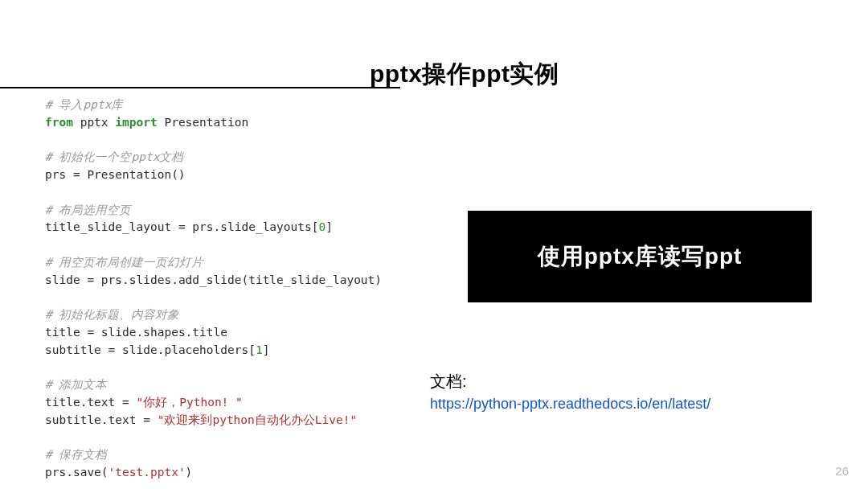  What do you see at coordinates (190, 472) in the screenshot?
I see `code-text: )` at bounding box center [190, 472].